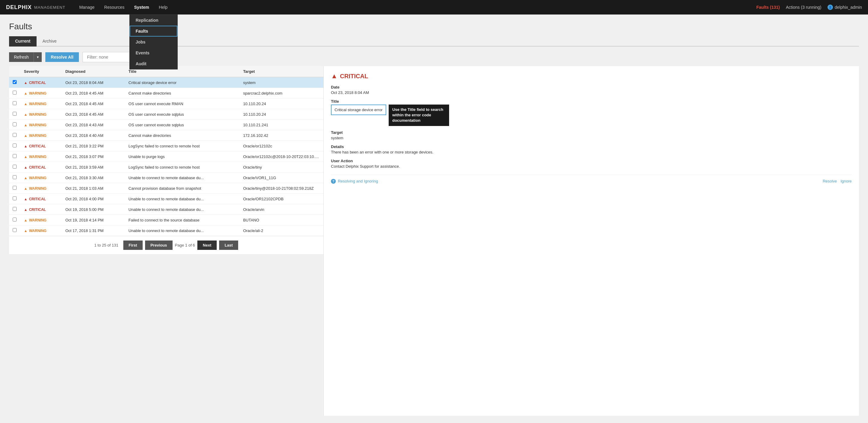 Image resolution: width=868 pixels, height=423 pixels. Describe the element at coordinates (41, 220) in the screenshot. I see `row-severity: ▲ WARNING` at that location.